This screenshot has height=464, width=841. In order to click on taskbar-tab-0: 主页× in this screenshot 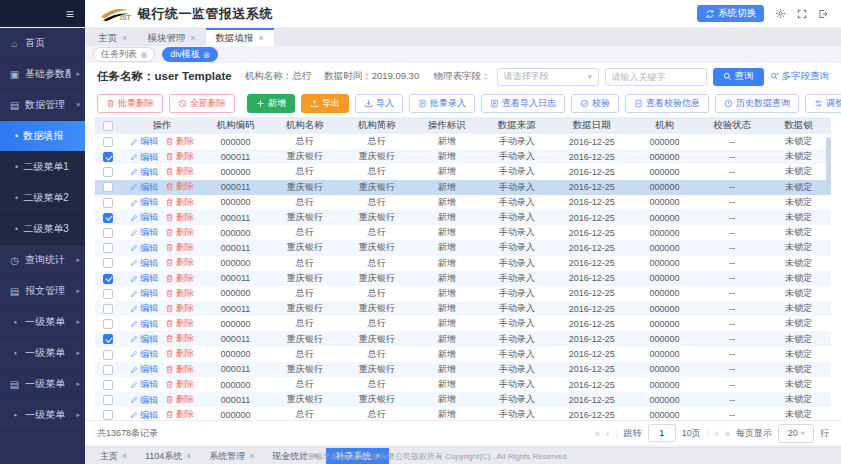, I will do `click(114, 456)`.